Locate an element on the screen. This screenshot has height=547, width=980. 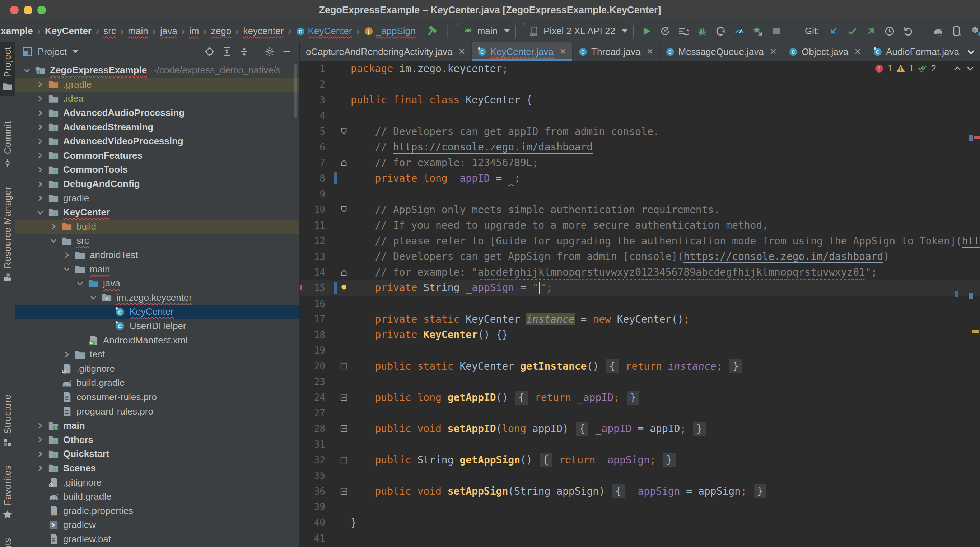
code-line-8: 8 private long _appID = ; is located at coordinates (640, 178).